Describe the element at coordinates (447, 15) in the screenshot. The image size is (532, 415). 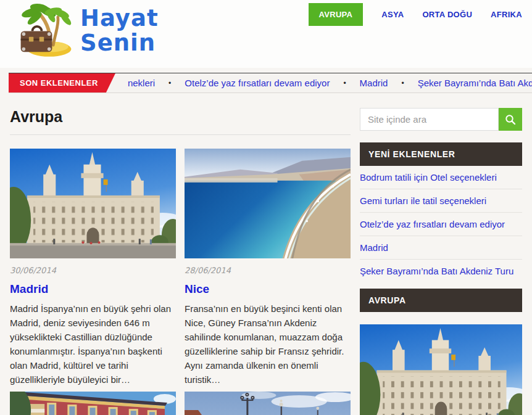
I see `nav-item-orta-dogu: ORTA DOĞU` at that location.